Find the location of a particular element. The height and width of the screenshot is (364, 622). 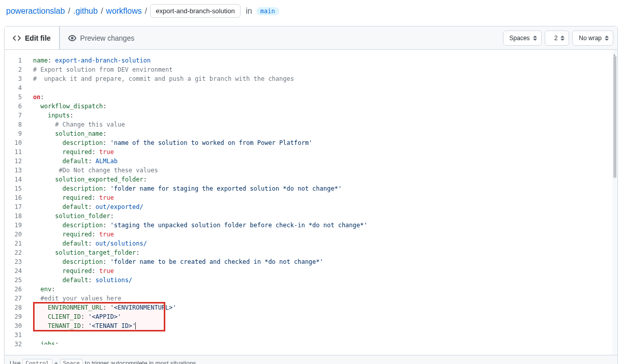

indent-size-select: 2 is located at coordinates (557, 38).